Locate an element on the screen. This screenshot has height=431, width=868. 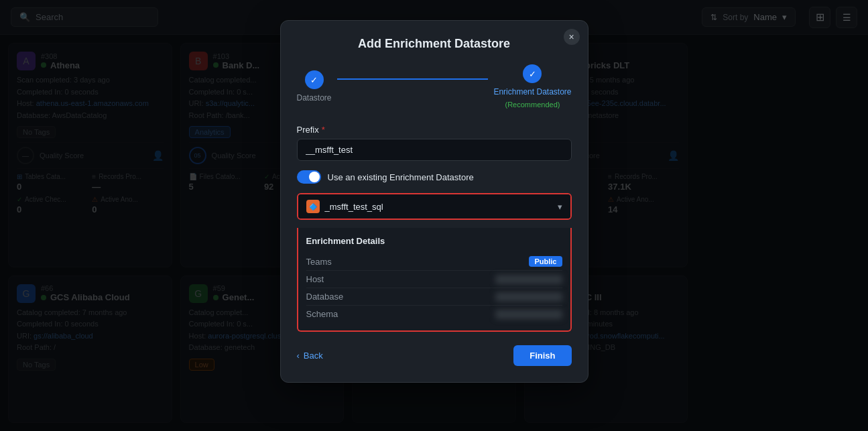
step-line is located at coordinates (413, 79).